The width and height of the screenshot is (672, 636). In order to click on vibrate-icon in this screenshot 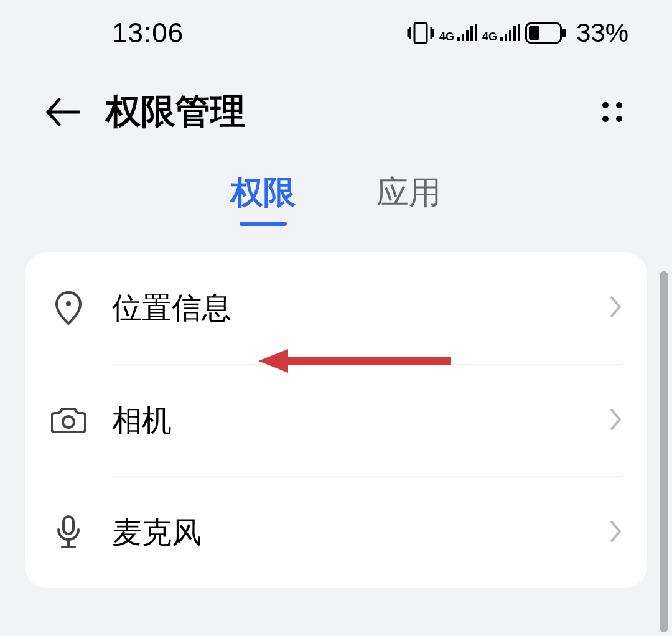, I will do `click(421, 33)`.